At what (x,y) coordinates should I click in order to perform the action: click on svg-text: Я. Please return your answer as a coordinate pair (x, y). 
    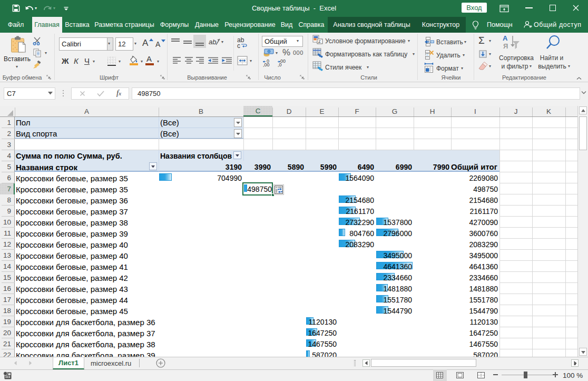
    Looking at the image, I should click on (506, 46).